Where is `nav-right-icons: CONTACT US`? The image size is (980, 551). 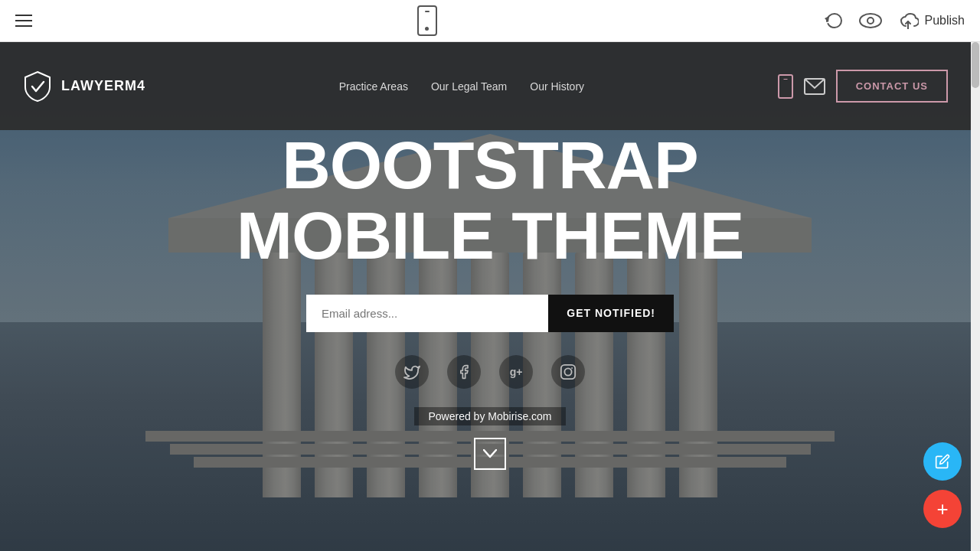 nav-right-icons: CONTACT US is located at coordinates (863, 86).